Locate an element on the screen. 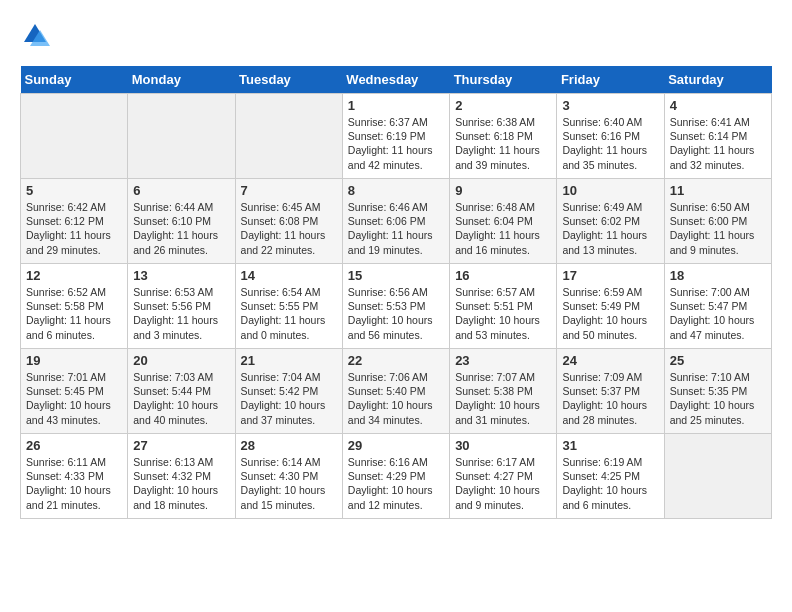 The image size is (792, 612). calendar-week-5: 26Sunrise: 6:11 AM Sunset: 4:33 PM Dayli… is located at coordinates (396, 476).